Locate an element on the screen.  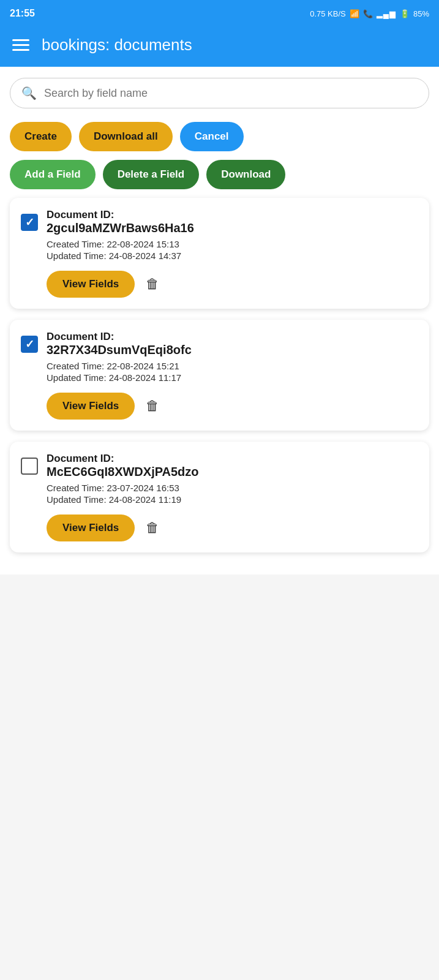
search-bar: 🔍 is located at coordinates (219, 93).